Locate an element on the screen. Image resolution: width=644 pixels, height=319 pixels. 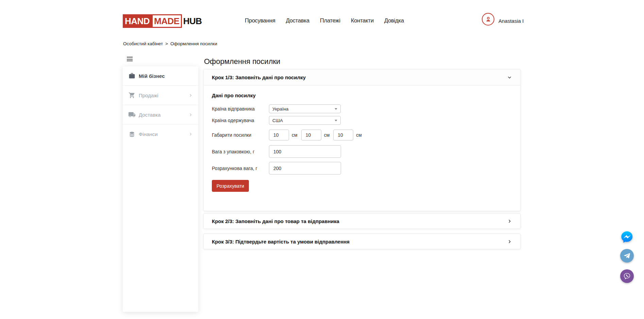
calculated-weight-input is located at coordinates (305, 168).